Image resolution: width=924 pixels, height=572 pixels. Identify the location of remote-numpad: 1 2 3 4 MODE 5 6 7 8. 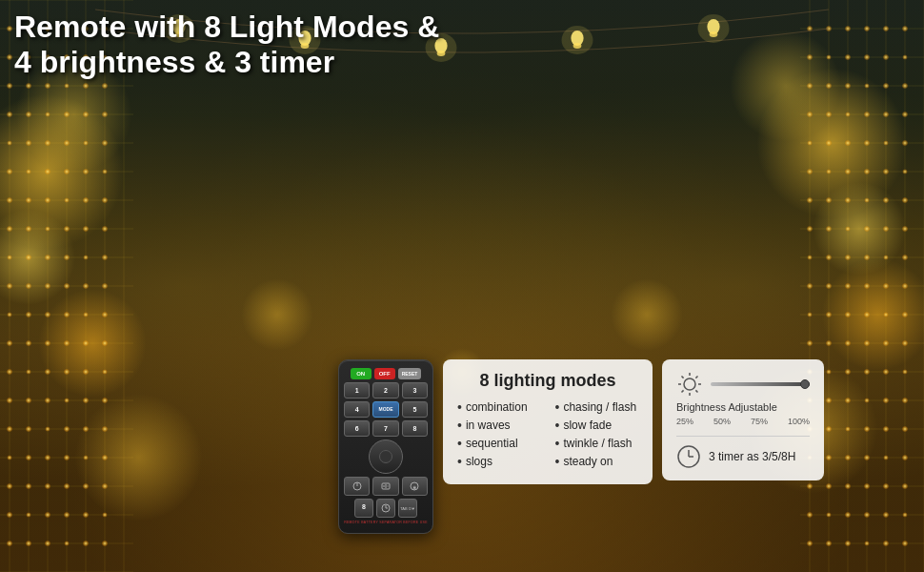
(386, 410).